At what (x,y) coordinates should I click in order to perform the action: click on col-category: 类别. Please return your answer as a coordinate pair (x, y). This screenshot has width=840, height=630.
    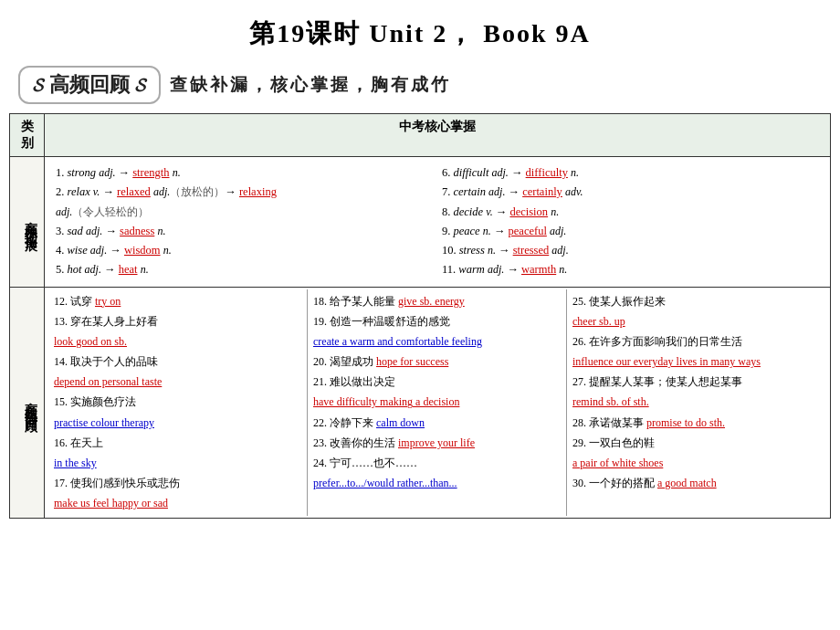
    Looking at the image, I should click on (27, 135).